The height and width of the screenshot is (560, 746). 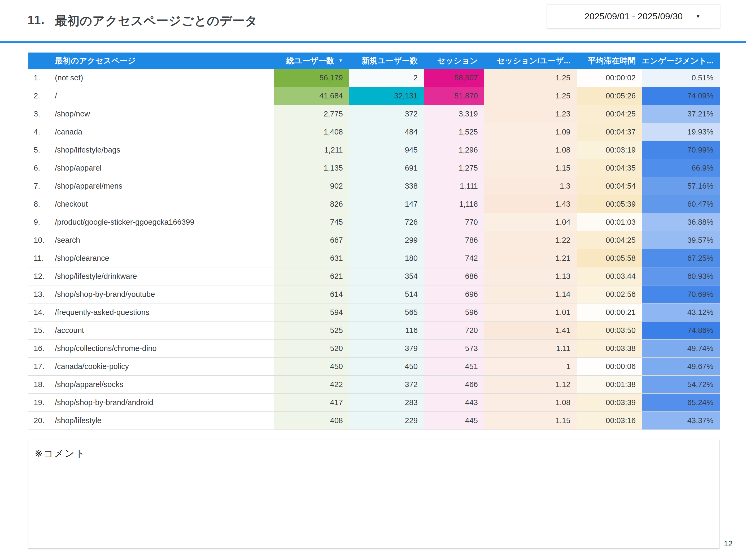 What do you see at coordinates (386, 96) in the screenshot?
I see `cell-new_users: 32,131` at bounding box center [386, 96].